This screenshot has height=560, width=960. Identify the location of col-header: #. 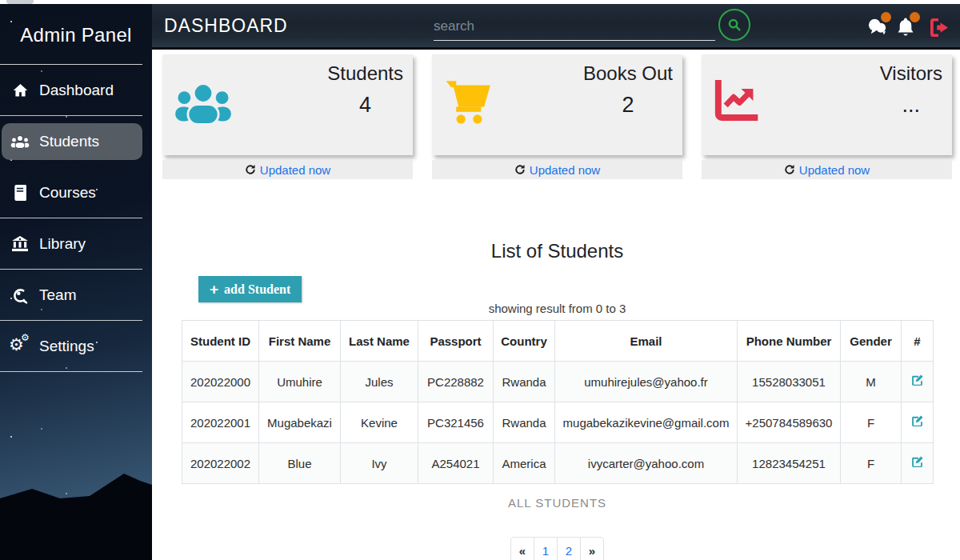
(918, 341).